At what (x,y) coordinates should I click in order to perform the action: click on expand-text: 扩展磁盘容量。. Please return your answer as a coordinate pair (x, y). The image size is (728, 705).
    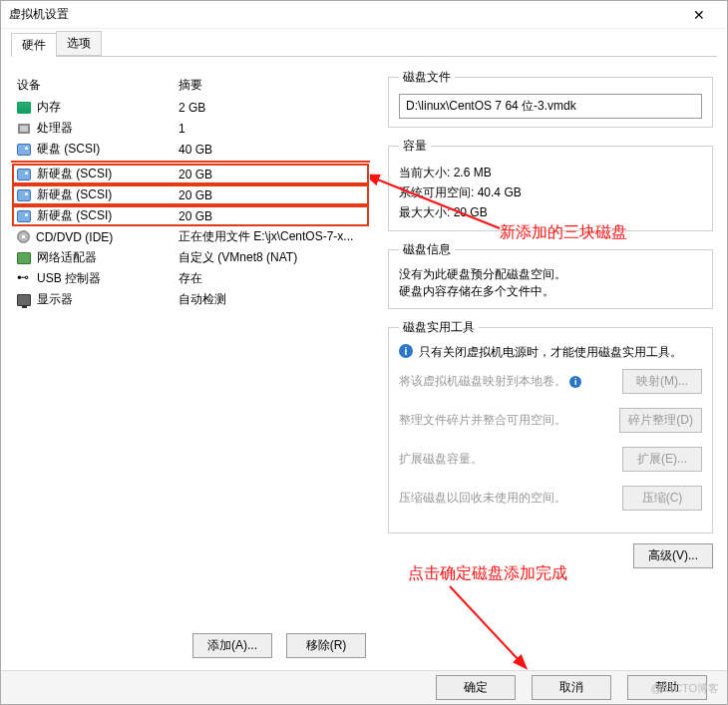
    Looking at the image, I should click on (441, 459).